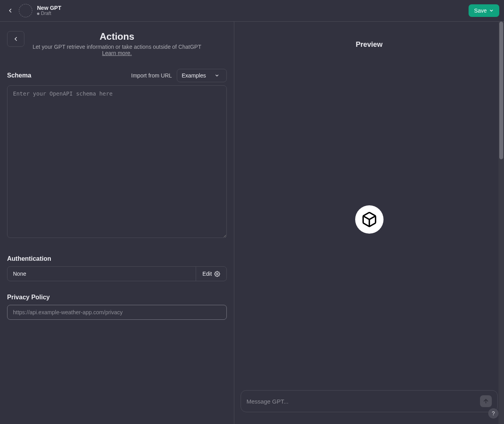 This screenshot has height=424, width=504. Describe the element at coordinates (117, 274) in the screenshot. I see `authentication-row: None Edit` at that location.